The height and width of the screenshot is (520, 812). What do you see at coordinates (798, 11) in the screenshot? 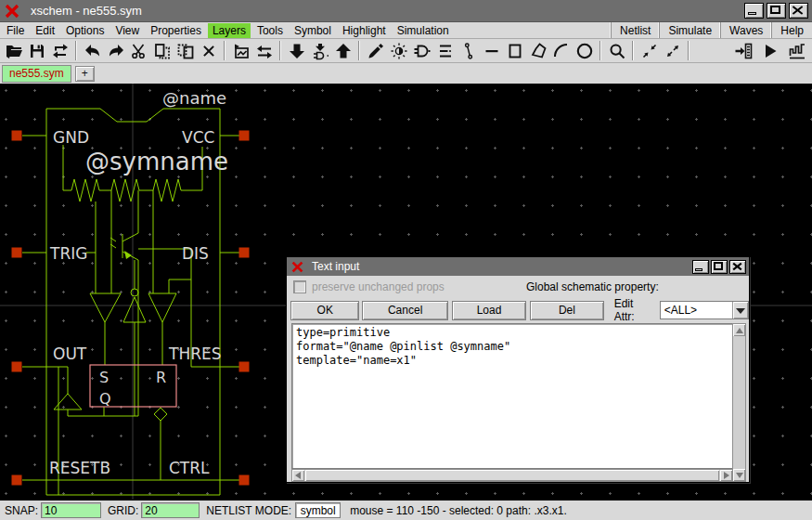
I see `close-button` at bounding box center [798, 11].